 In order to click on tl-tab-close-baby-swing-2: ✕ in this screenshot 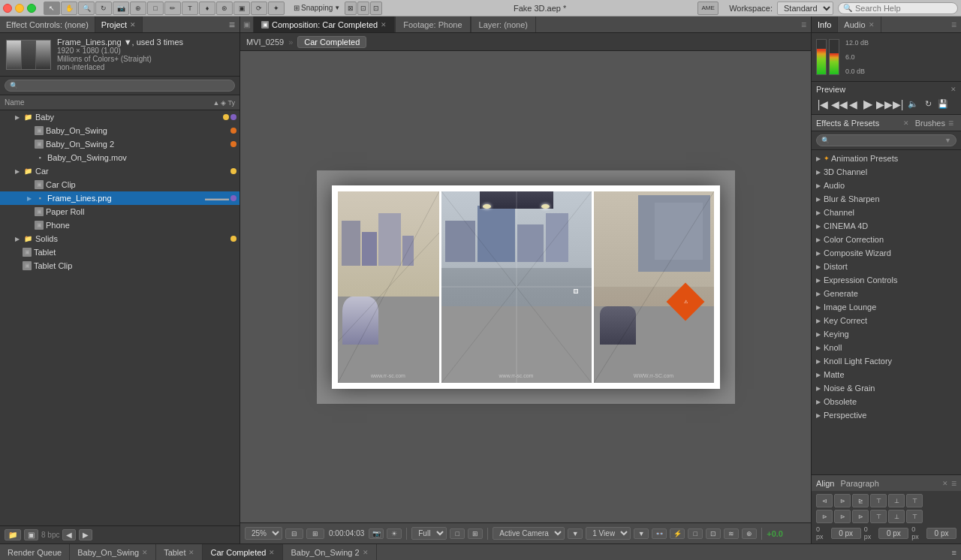, I will do `click(366, 552)`.